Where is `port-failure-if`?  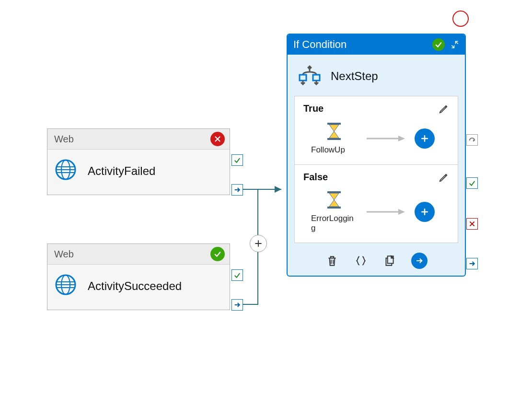
port-failure-if is located at coordinates (472, 224).